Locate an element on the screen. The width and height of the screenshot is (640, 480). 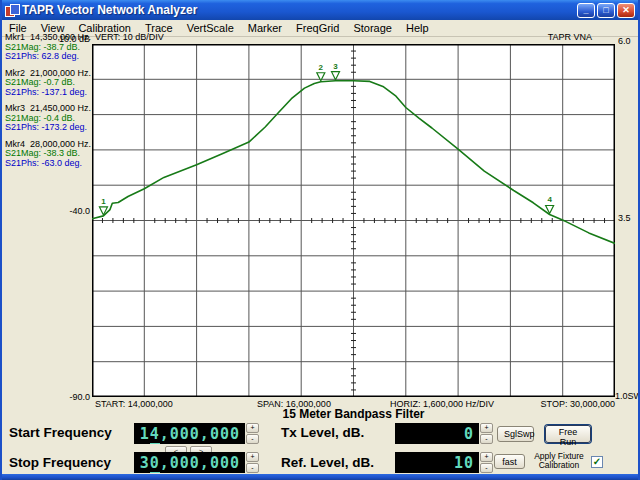
stop-frequency-label: Stop Frequency is located at coordinates (60, 462).